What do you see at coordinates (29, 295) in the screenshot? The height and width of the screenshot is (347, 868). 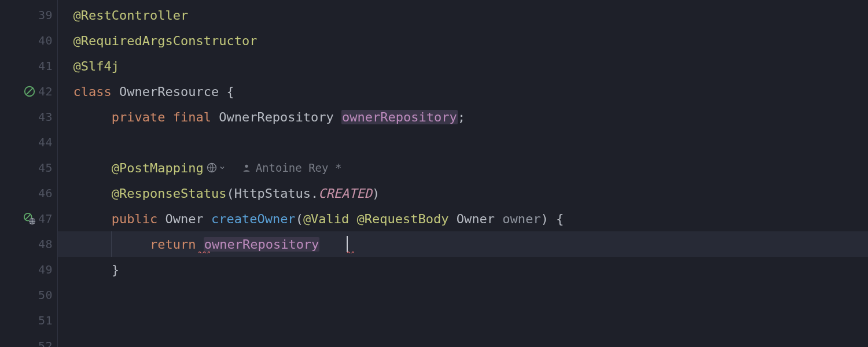 I see `gutter-row: 50` at bounding box center [29, 295].